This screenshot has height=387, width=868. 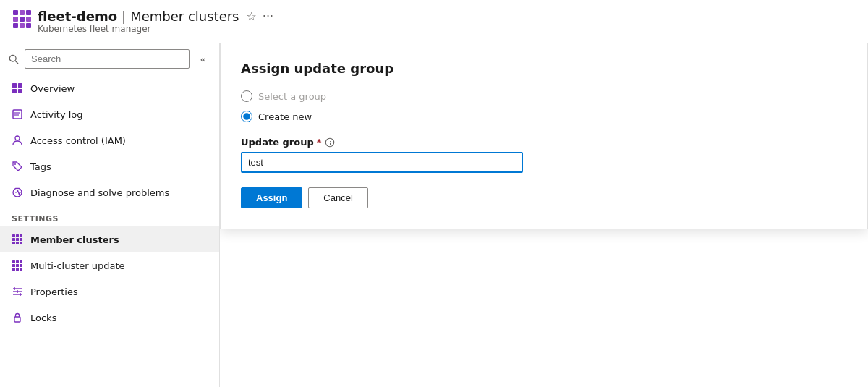 I want to click on search-box: «, so click(x=110, y=59).